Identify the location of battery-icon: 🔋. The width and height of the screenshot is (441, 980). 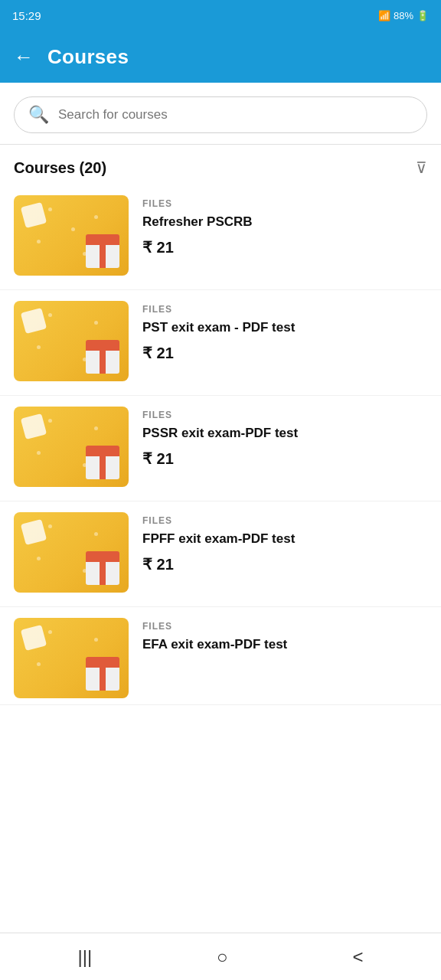
(423, 15).